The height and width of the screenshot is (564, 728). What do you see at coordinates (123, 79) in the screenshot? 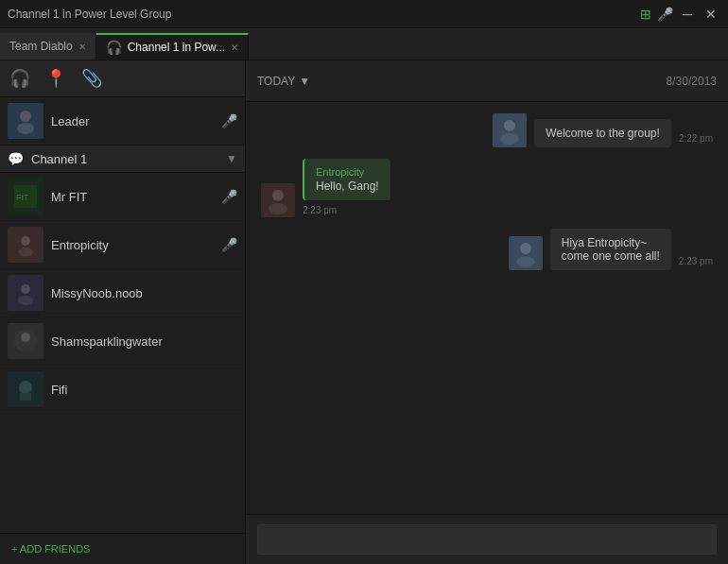
I see `sidebar-toolbar: 🎧 📍 📎` at bounding box center [123, 79].